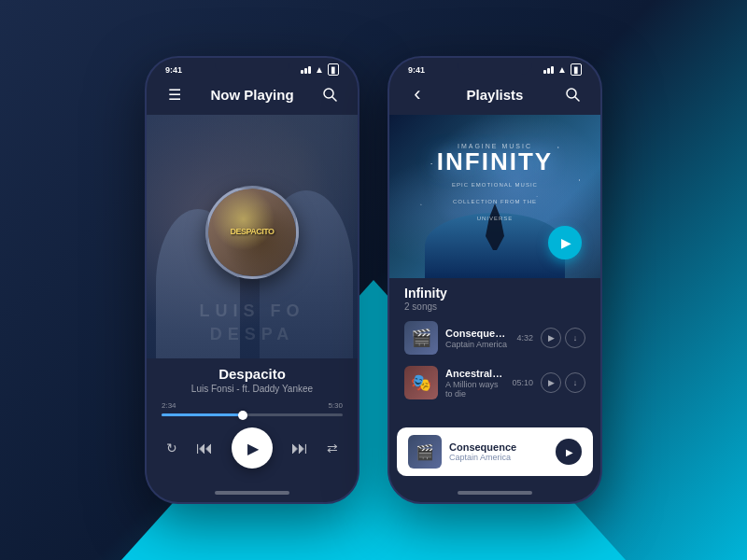 Image resolution: width=747 pixels, height=560 pixels. What do you see at coordinates (495, 161) in the screenshot?
I see `infinity-title: INFINITY` at bounding box center [495, 161].